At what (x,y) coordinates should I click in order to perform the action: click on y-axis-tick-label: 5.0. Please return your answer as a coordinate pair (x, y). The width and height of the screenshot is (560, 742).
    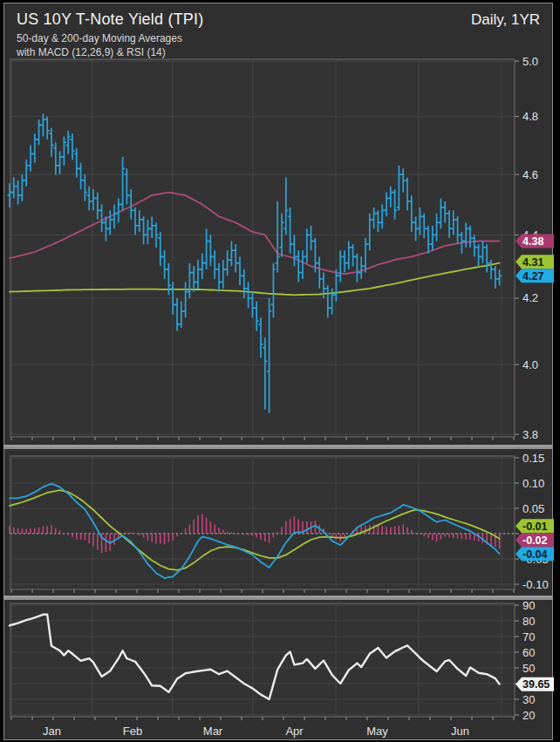
    Looking at the image, I should click on (530, 61).